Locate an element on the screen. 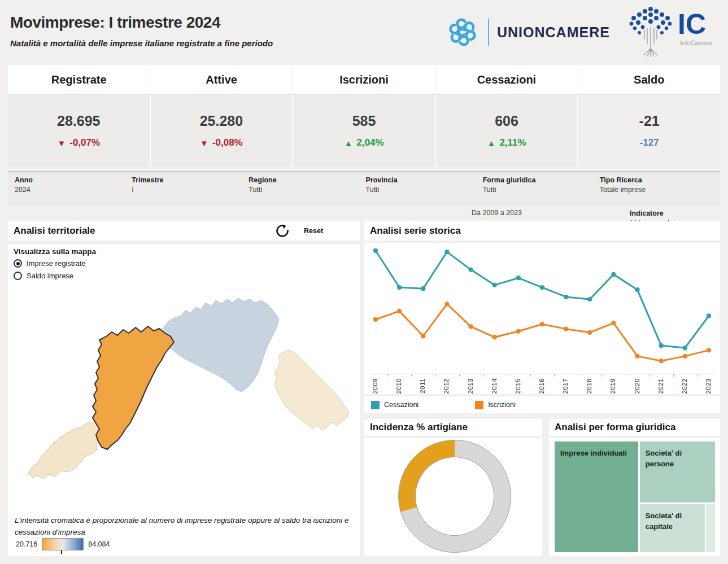 The image size is (728, 564). treemap-cell-imprese-individuali: Imprese individuali is located at coordinates (596, 497).